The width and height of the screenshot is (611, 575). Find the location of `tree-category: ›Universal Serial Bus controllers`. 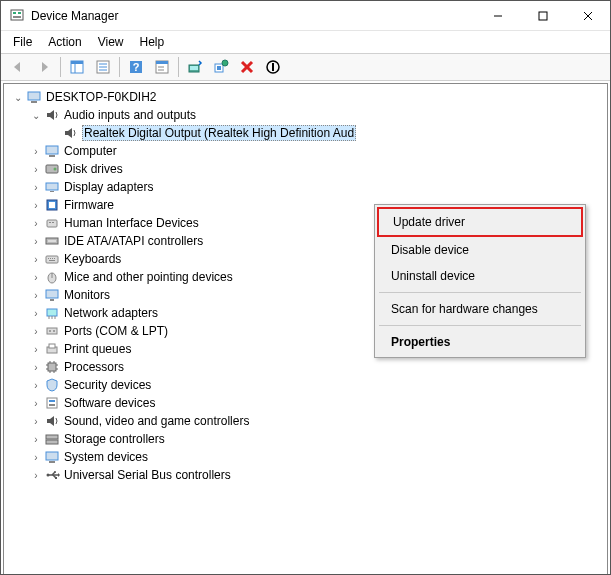

tree-category: ›Universal Serial Bus controllers is located at coordinates (306, 475).